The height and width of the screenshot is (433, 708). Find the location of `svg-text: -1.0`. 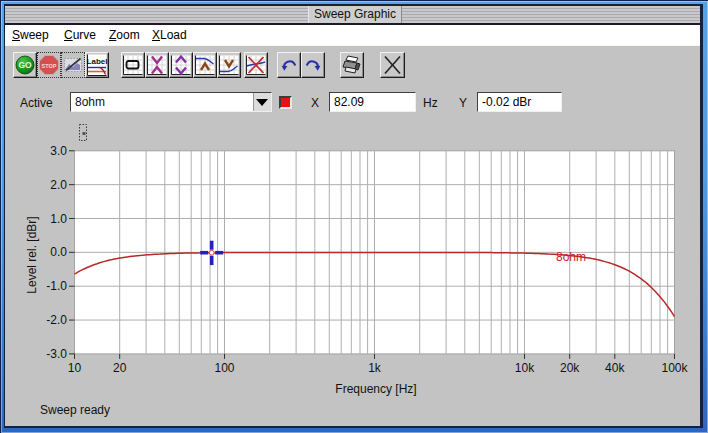

svg-text: -1.0 is located at coordinates (56, 286).